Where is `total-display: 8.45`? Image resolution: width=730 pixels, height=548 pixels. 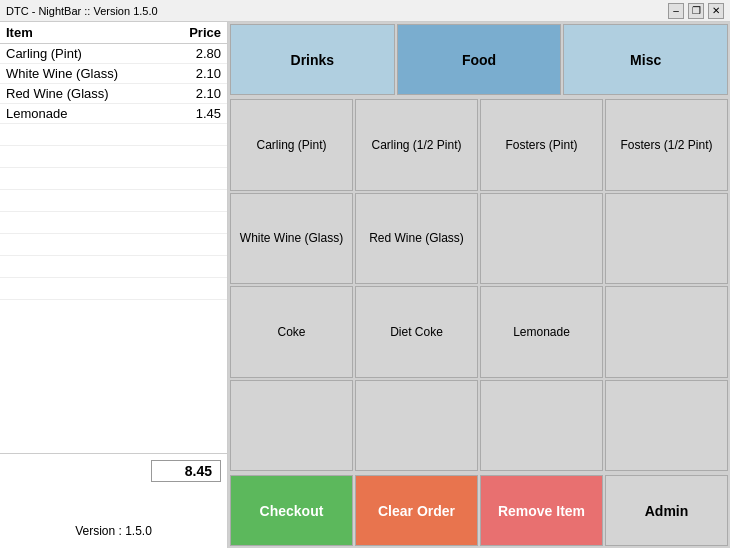 total-display: 8.45 is located at coordinates (186, 471).